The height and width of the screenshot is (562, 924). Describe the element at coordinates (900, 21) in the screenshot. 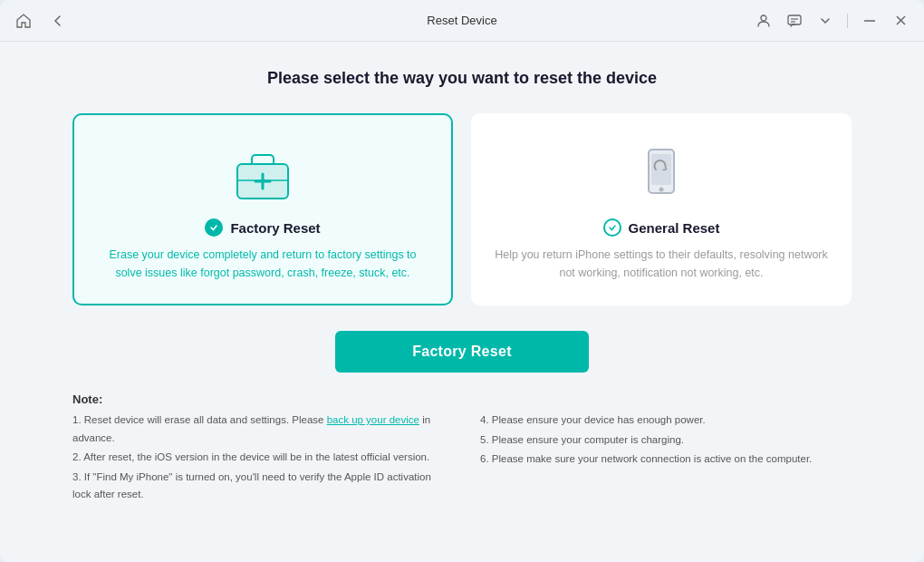

I see `close-button` at that location.